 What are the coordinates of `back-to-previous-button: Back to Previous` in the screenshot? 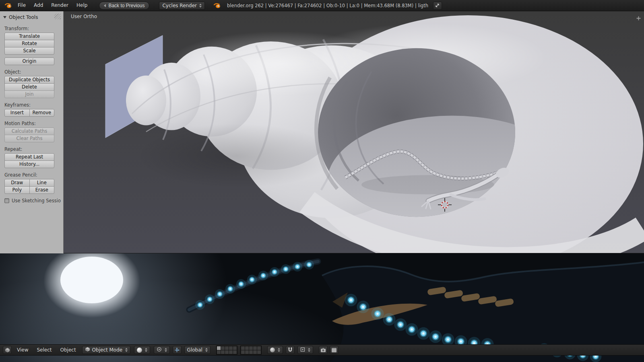 It's located at (124, 6).